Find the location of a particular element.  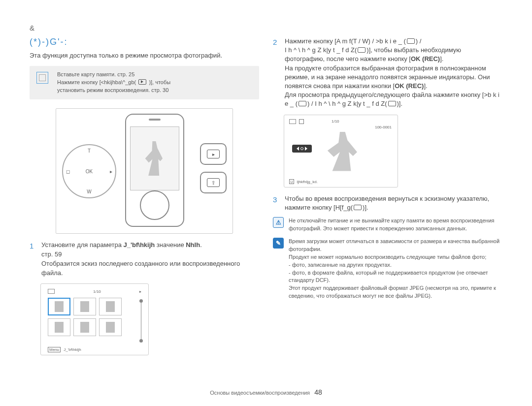

play-button-illus: ▸ is located at coordinates (213, 154).